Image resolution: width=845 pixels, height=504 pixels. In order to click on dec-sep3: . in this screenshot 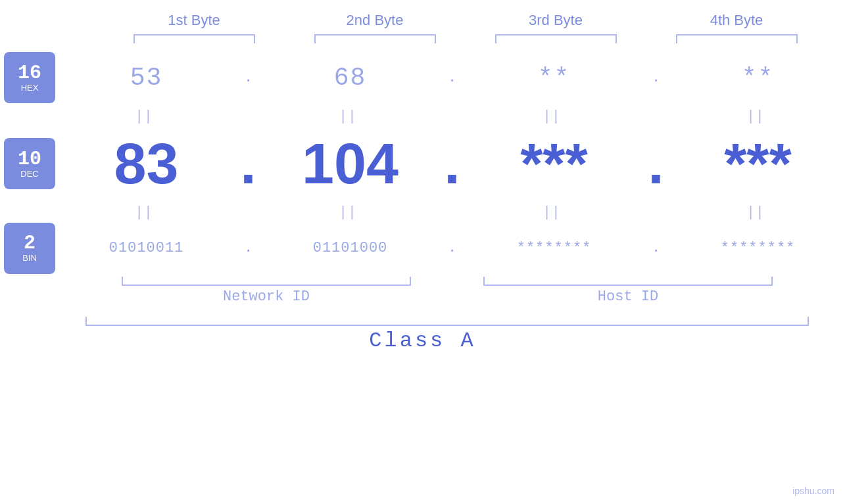, I will do `click(656, 164)`.